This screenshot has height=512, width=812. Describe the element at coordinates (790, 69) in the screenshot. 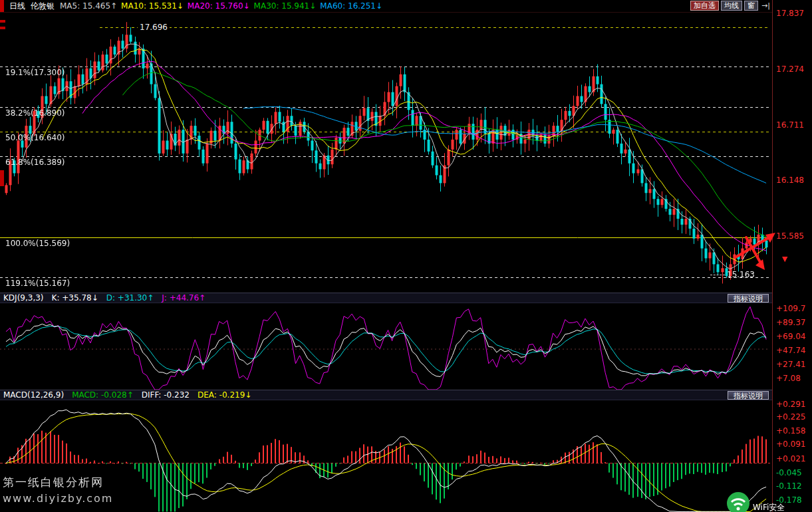

I see `axis-tick: 17.274` at that location.